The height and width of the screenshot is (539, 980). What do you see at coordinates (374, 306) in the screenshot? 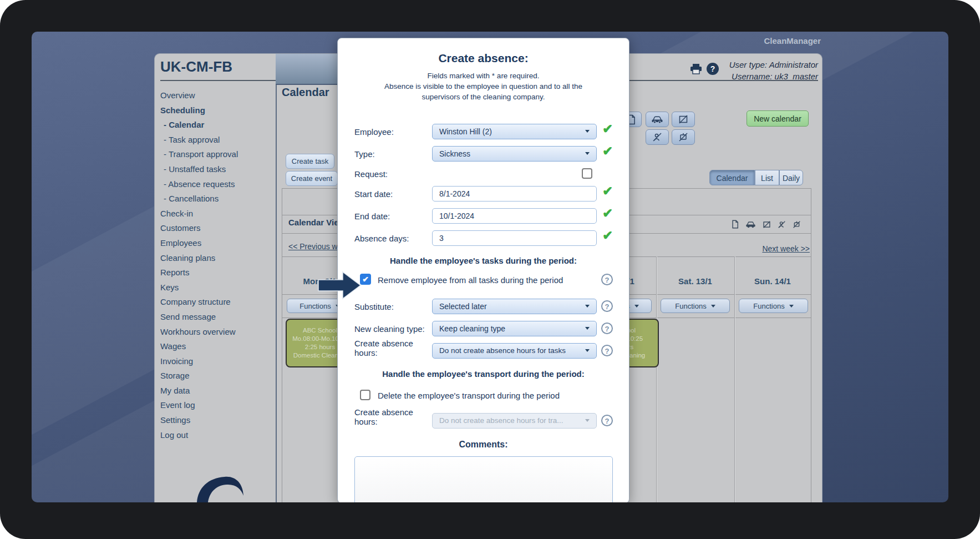
I see `substitute-label: Substitute:` at bounding box center [374, 306].